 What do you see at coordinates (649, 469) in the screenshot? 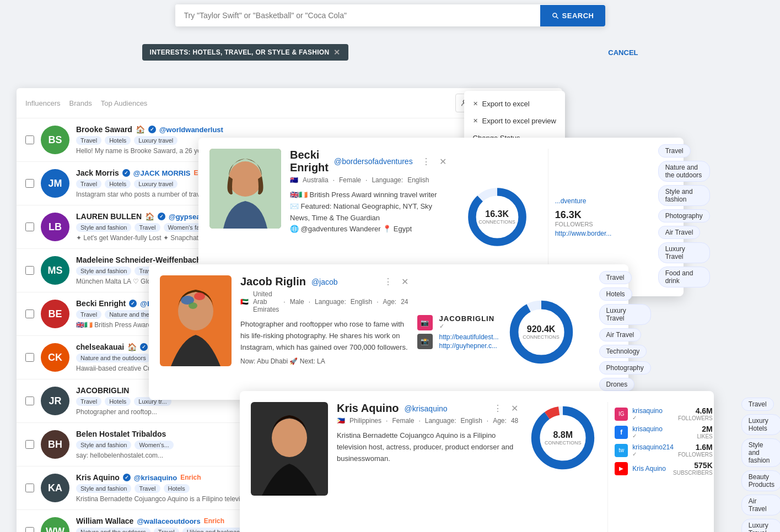
I see `yt-handle: Kris Aquino` at bounding box center [649, 469].